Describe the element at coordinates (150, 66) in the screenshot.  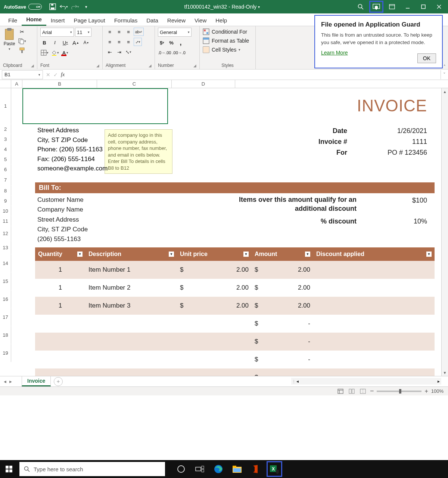
I see `alignment-dialog-launcher-icon: ◢` at that location.